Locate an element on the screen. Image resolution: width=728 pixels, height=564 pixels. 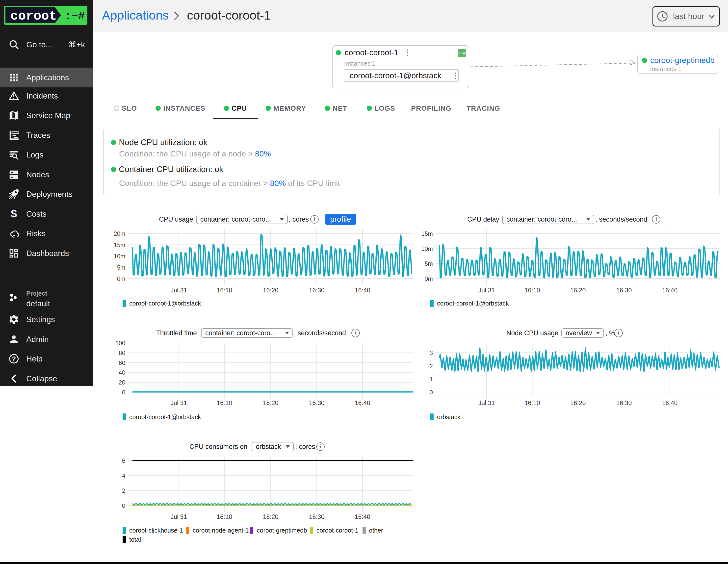
svg-text: 3 is located at coordinates (431, 353).